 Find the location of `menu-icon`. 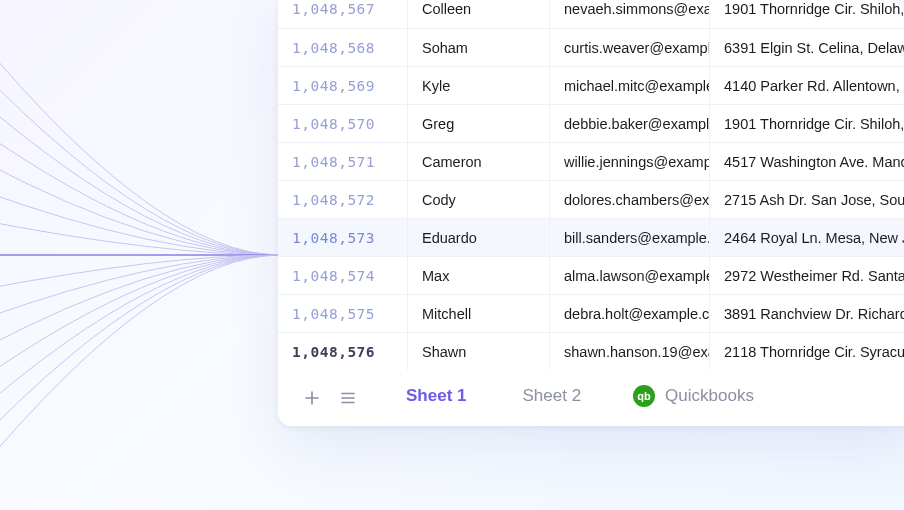

menu-icon is located at coordinates (348, 398).